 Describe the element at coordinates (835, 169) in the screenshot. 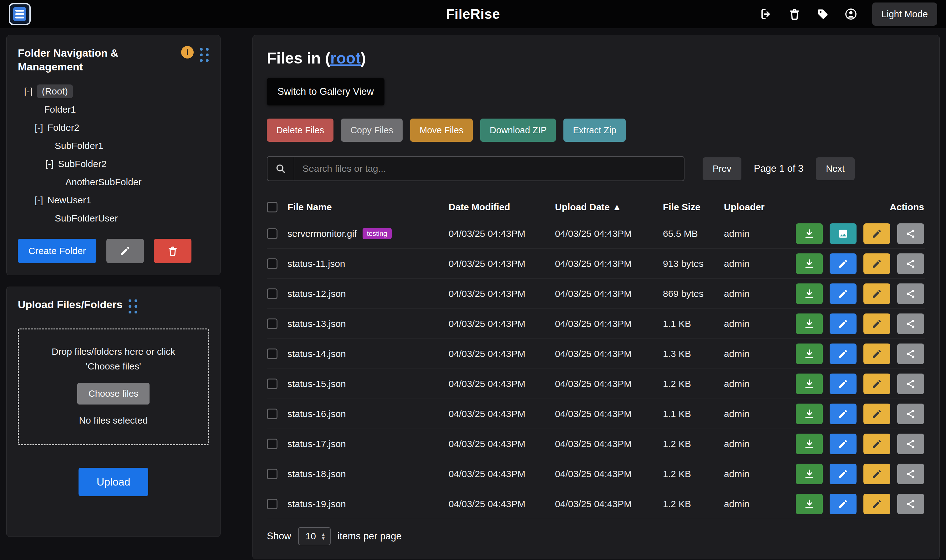

I see `next-page-button: Next` at that location.